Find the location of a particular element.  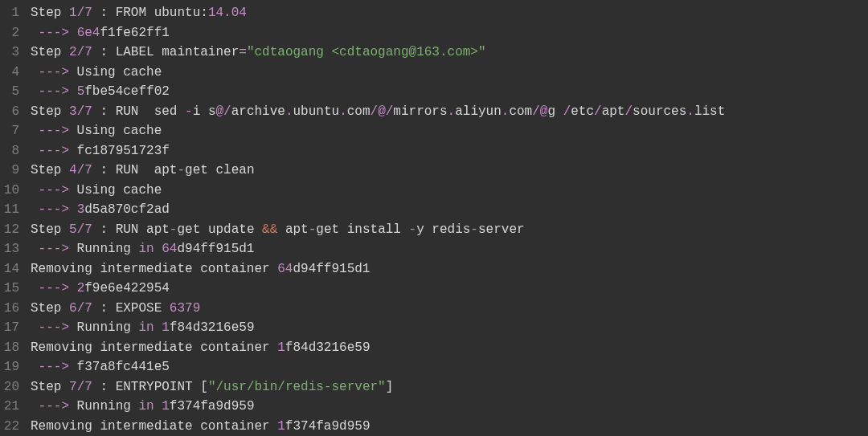

code-line: ---> fc187951723f is located at coordinates (449, 151).